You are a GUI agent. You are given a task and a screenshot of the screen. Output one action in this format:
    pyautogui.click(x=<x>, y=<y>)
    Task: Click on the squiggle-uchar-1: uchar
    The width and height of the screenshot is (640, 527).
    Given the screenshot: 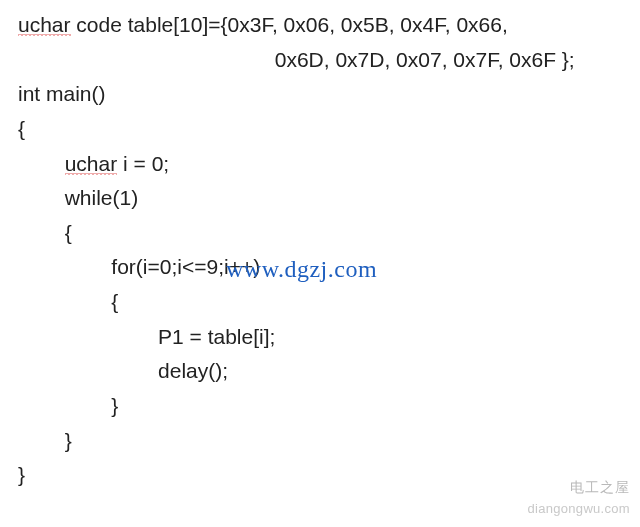 What is the action you would take?
    pyautogui.click(x=44, y=25)
    